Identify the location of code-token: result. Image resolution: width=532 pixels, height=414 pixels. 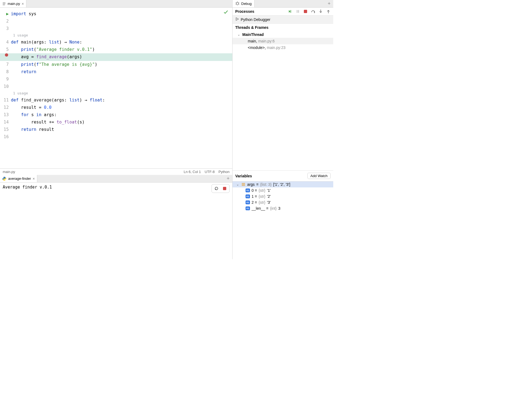
(45, 129).